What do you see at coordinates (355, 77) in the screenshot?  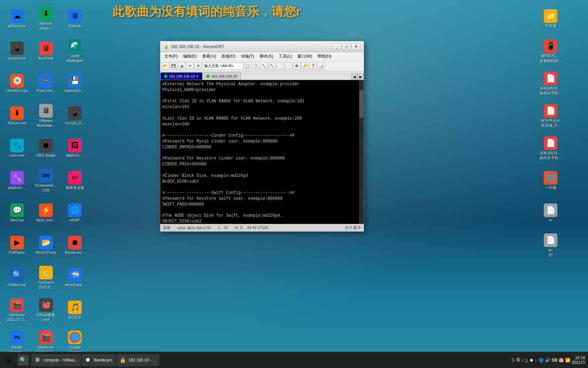 I see `tab-nav-left: ◀` at bounding box center [355, 77].